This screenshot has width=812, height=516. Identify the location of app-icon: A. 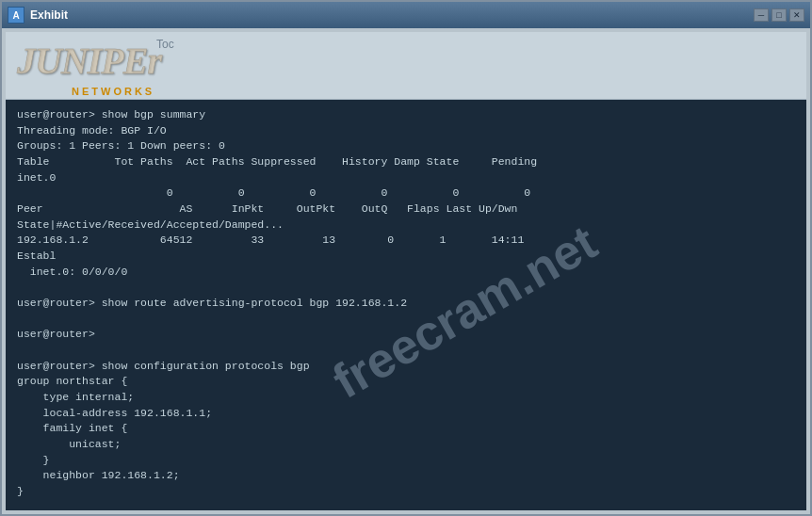
(16, 15).